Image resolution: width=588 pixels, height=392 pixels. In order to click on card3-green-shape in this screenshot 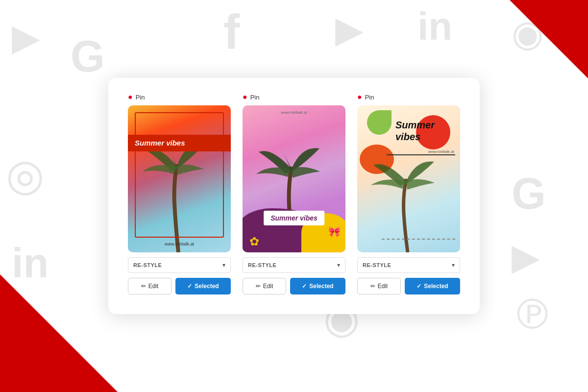, I will do `click(379, 122)`.